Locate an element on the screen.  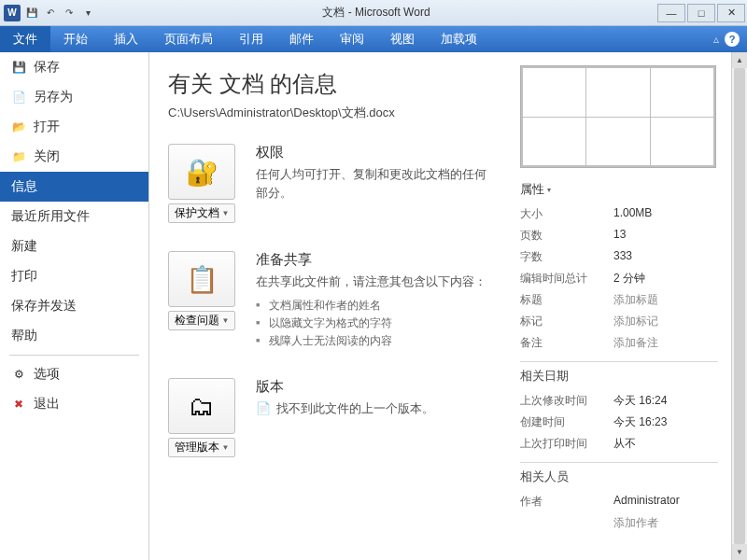
word-app-icon: W is located at coordinates (12, 13).